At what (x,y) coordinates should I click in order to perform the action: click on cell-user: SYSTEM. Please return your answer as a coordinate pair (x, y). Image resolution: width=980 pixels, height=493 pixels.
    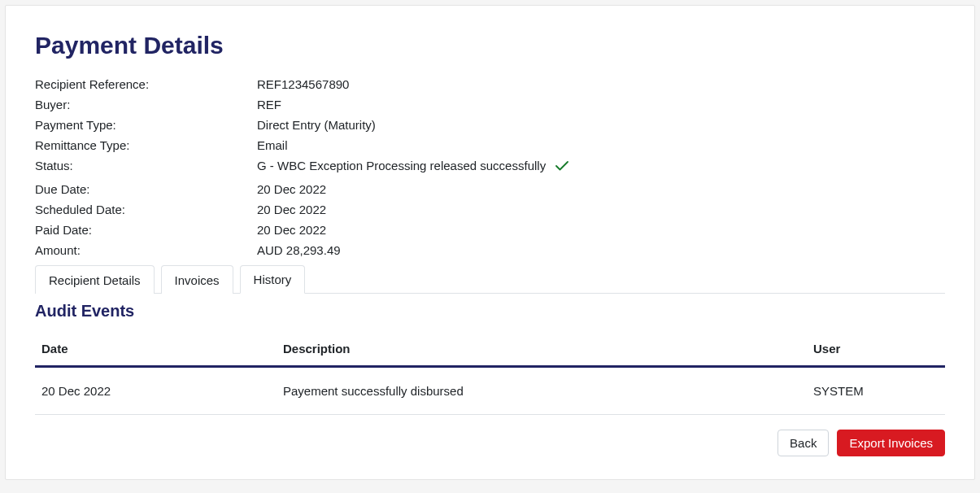
    Looking at the image, I should click on (876, 390).